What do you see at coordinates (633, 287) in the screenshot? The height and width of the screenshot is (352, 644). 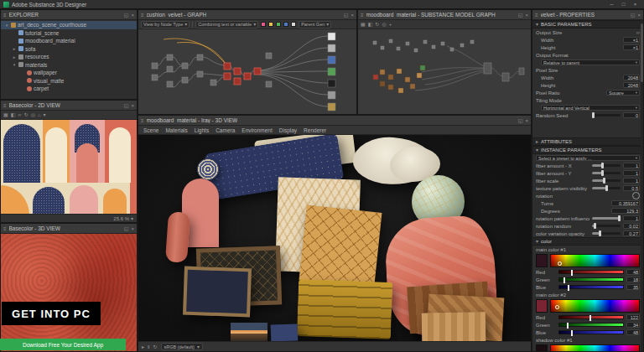 I see `blue-value: 35` at bounding box center [633, 287].